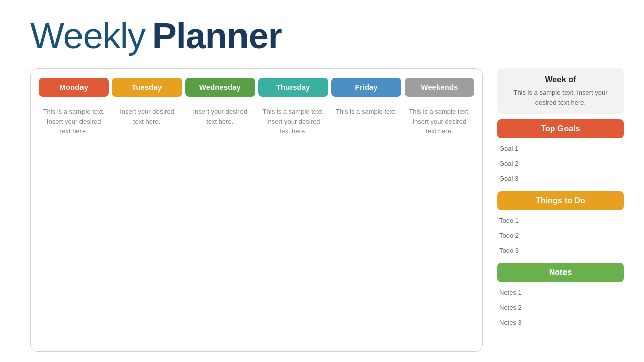  What do you see at coordinates (440, 222) in the screenshot?
I see `day-content-weekends: This is a sample text. Insert your desir…` at bounding box center [440, 222].